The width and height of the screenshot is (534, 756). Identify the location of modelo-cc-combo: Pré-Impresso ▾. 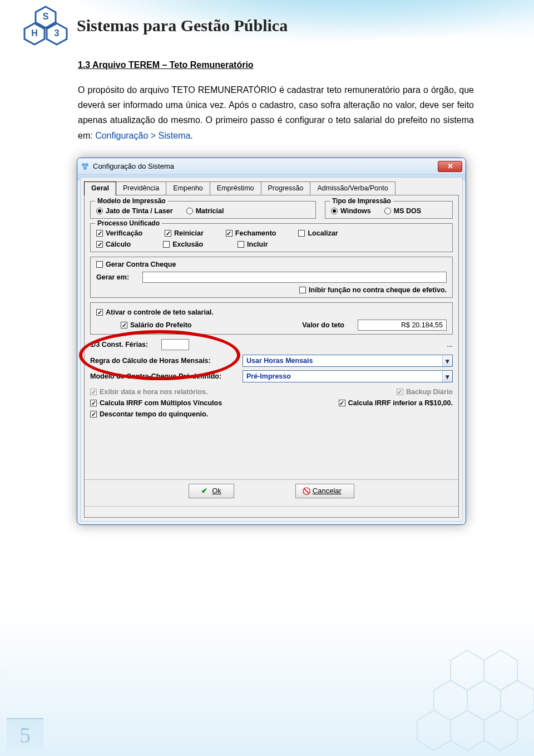
(348, 376).